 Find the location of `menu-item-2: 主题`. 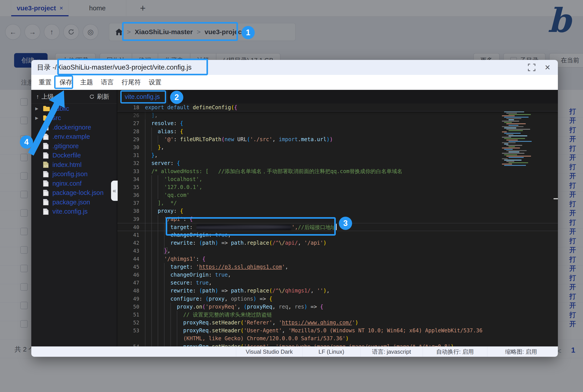

menu-item-2: 主题 is located at coordinates (87, 82).